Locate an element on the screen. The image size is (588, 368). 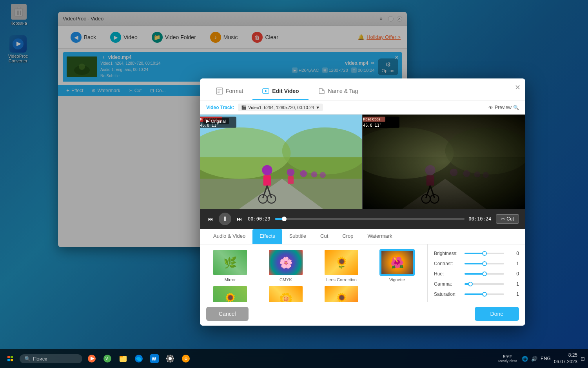
contrast-fill is located at coordinates (474, 264).